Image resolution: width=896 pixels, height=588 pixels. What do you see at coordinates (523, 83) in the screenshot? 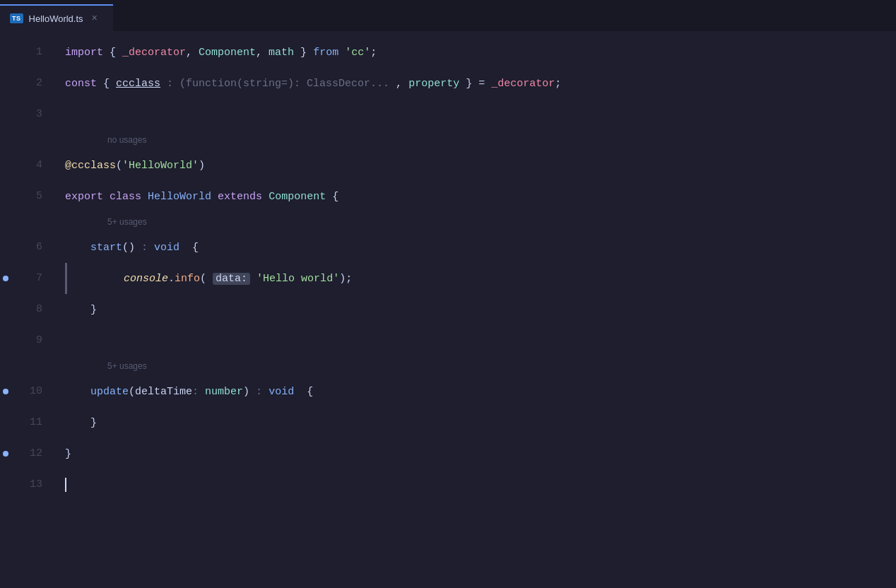
I see `token-decorator-2: _decorator` at bounding box center [523, 83].